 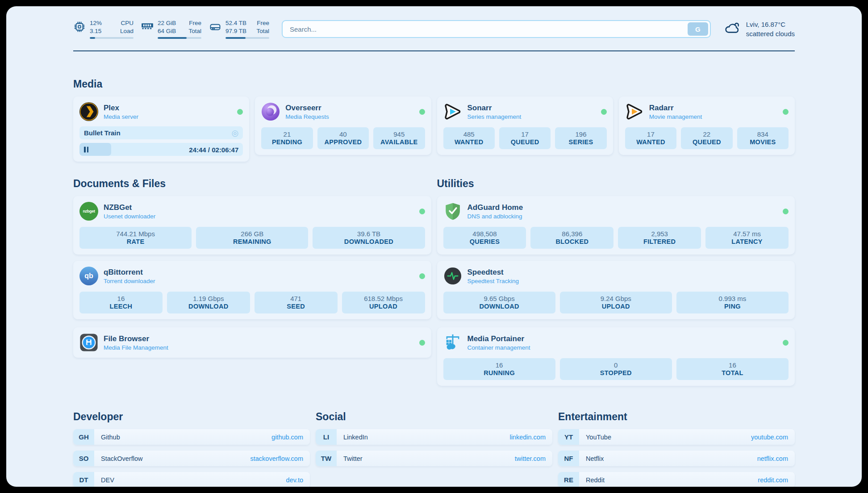 I want to click on cast-icon: ◎, so click(x=235, y=133).